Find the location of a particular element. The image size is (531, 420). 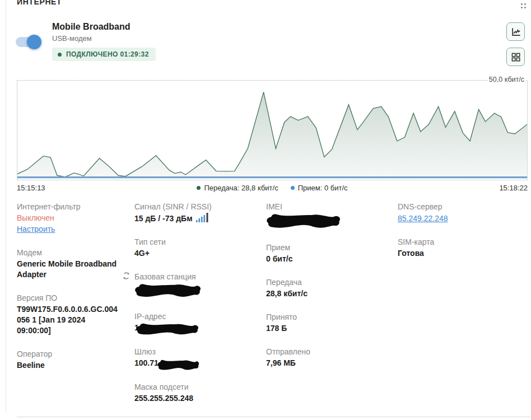

tx-dot-icon is located at coordinates (198, 188).